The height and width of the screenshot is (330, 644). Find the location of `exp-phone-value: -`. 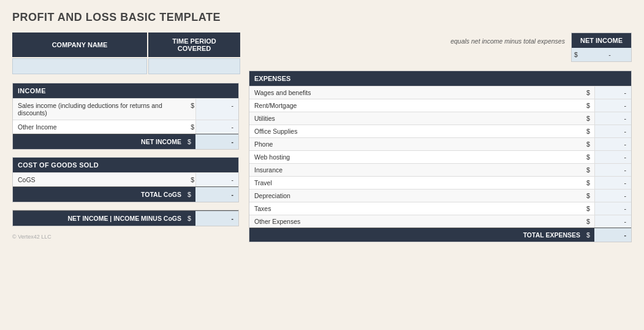

exp-phone-value: - is located at coordinates (613, 144).